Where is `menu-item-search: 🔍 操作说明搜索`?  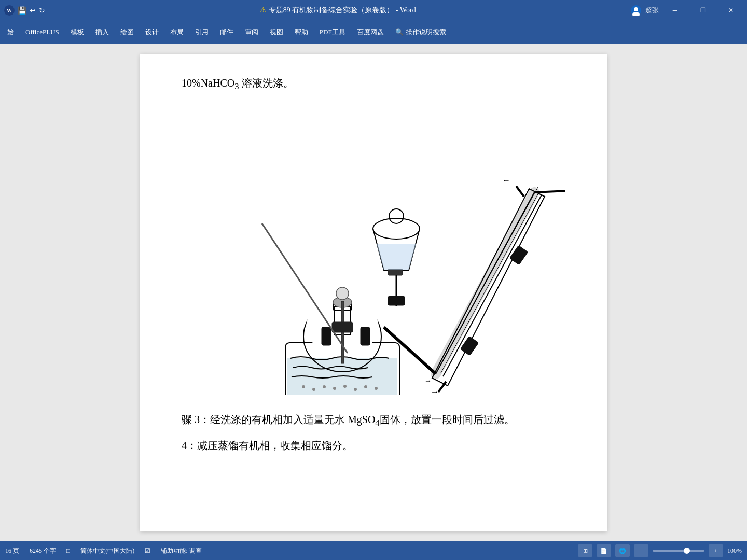 menu-item-search: 🔍 操作说明搜索 is located at coordinates (421, 32).